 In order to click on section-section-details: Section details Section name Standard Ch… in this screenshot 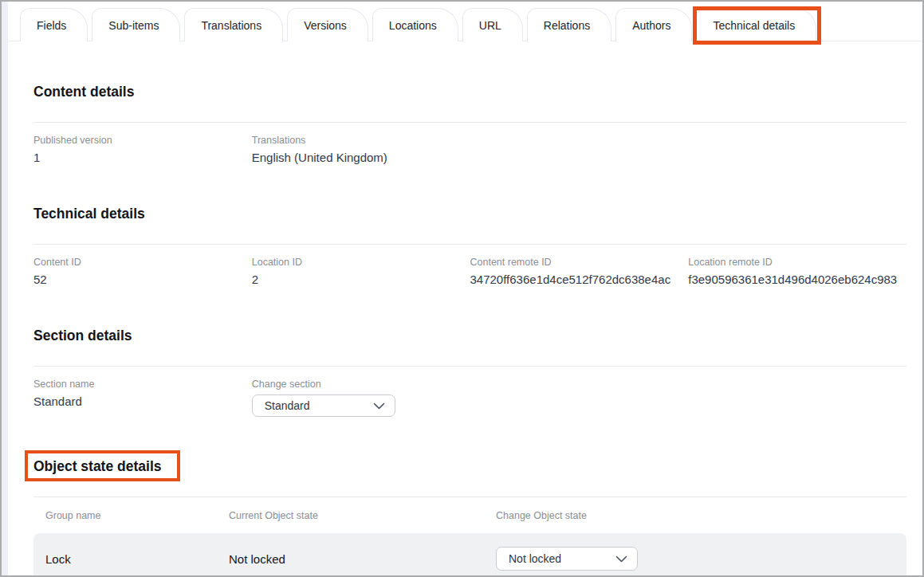, I will do `click(470, 372)`.